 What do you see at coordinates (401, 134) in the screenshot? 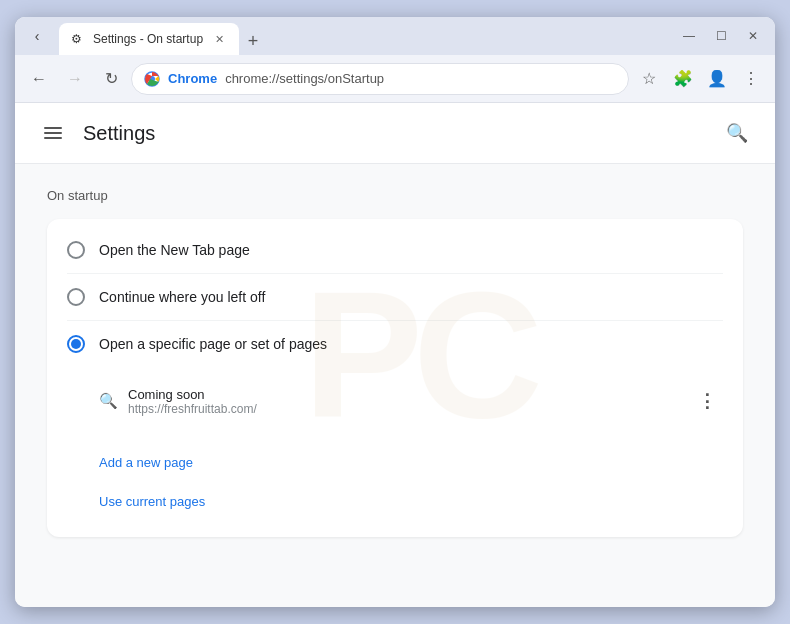
I see `settings-title: Settings` at bounding box center [401, 134].